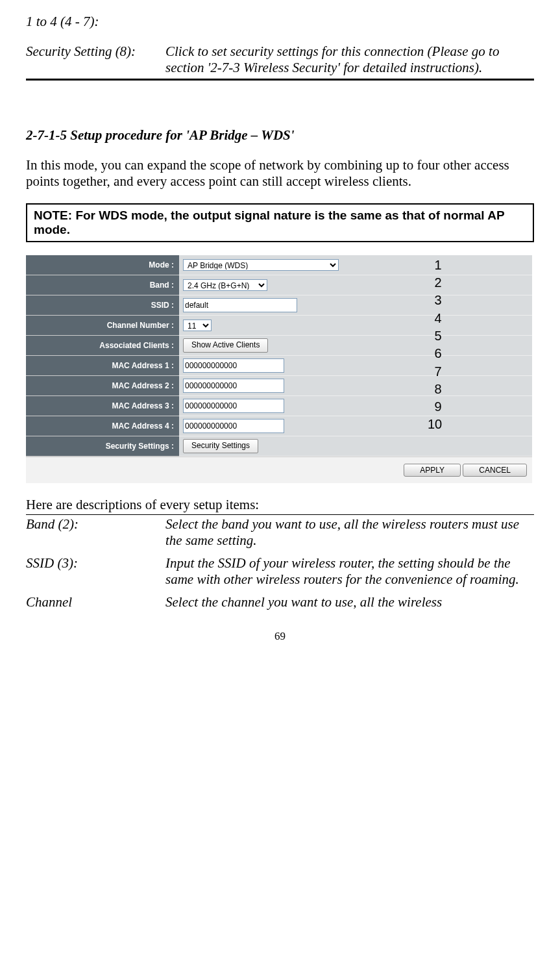  I want to click on mac2-input, so click(234, 386).